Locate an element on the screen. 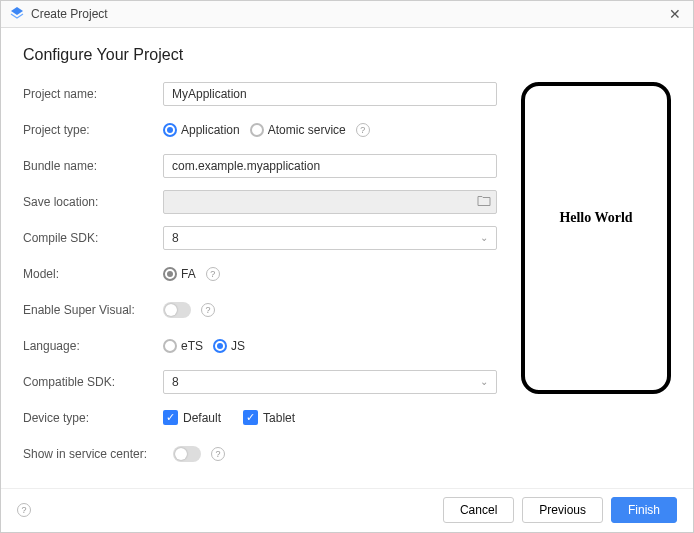 The width and height of the screenshot is (694, 533). radio-application: Application is located at coordinates (202, 130).